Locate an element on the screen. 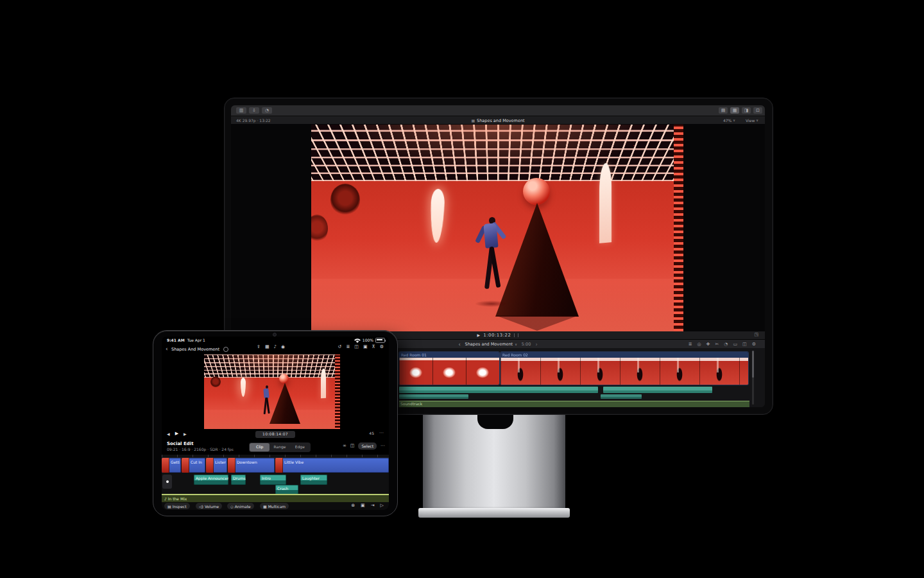 Image resolution: width=924 pixels, height=578 pixels. blade-icon: ✂ is located at coordinates (717, 344).